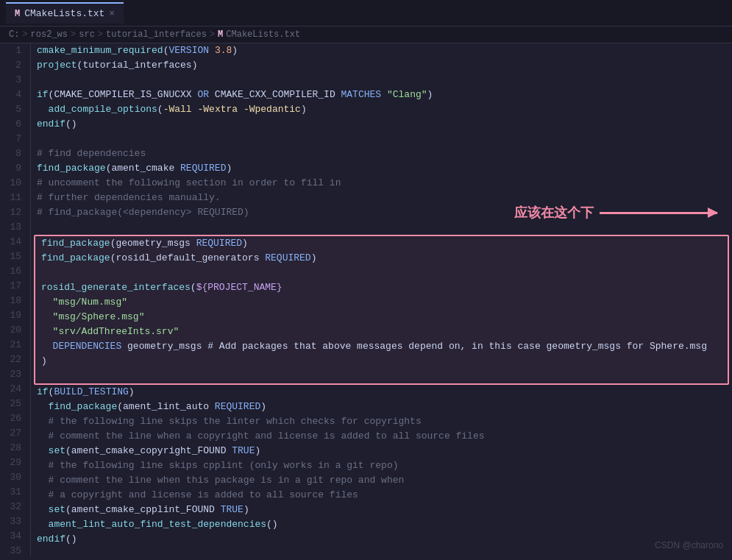 The height and width of the screenshot is (560, 732). Describe the element at coordinates (381, 392) in the screenshot. I see `code-line: if(BUILD_TESTING)` at that location.